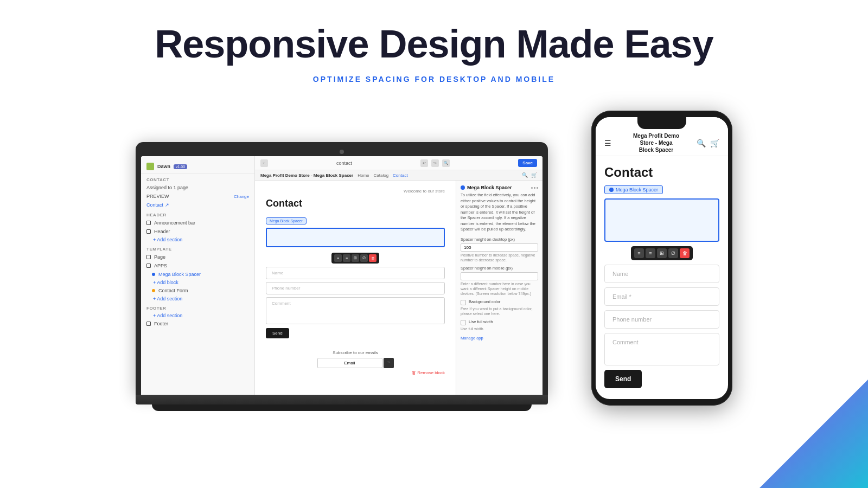  Describe the element at coordinates (535, 188) in the screenshot. I see `panel-more-dots` at that location.